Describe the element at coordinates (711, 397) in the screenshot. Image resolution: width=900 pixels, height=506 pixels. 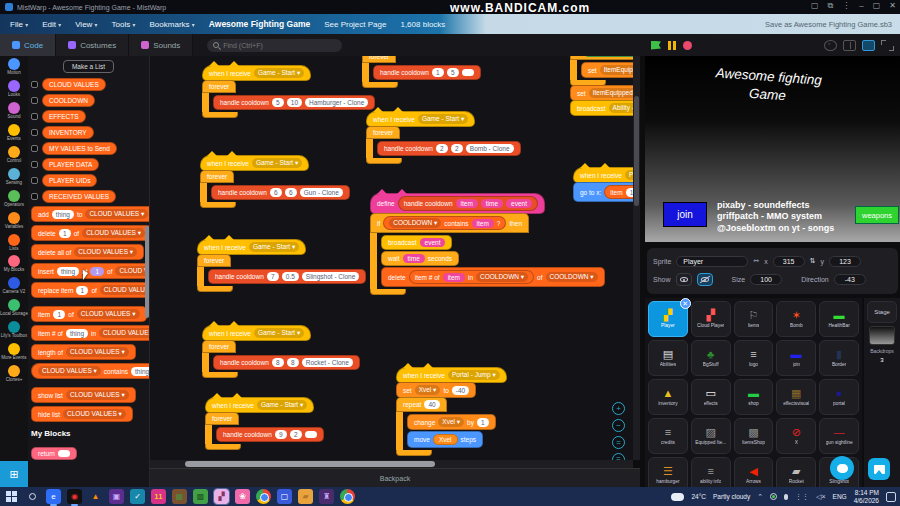
I see `sprite-tile-effects: ▭effects` at that location.